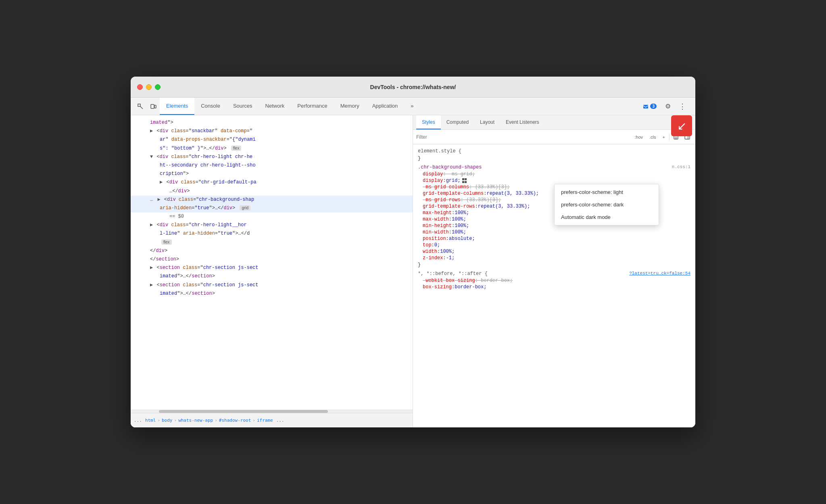 Image resolution: width=826 pixels, height=504 pixels. What do you see at coordinates (177, 106) in the screenshot?
I see `tab-elements: Elements` at bounding box center [177, 106].